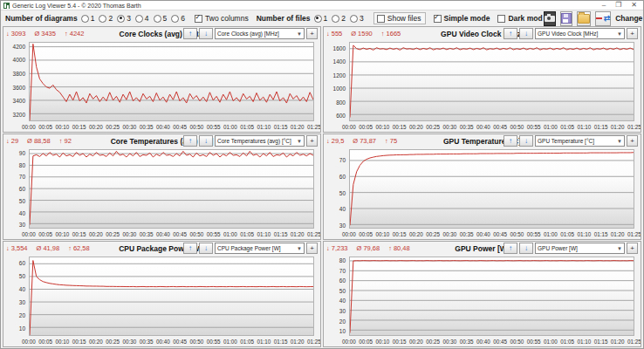  What do you see at coordinates (450, 127) in the screenshot?
I see `x-tick-label: 00:30` at bounding box center [450, 127].